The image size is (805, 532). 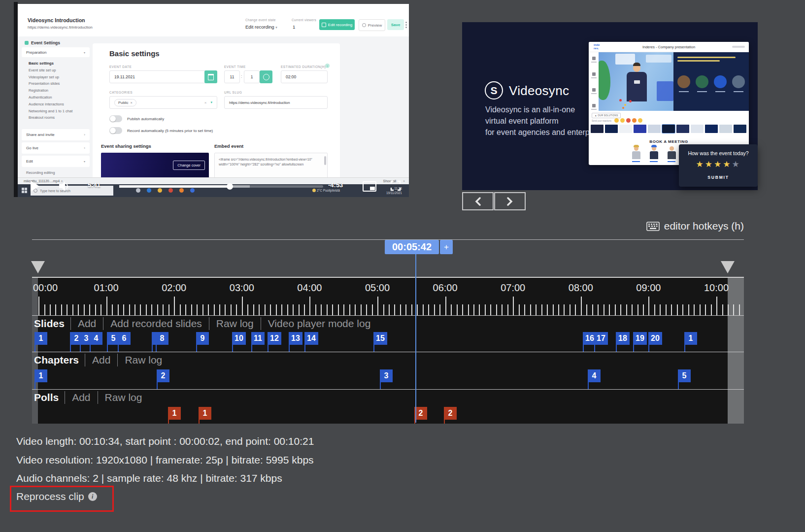 What do you see at coordinates (416, 338) in the screenshot?
I see `playhead-line` at bounding box center [416, 338].